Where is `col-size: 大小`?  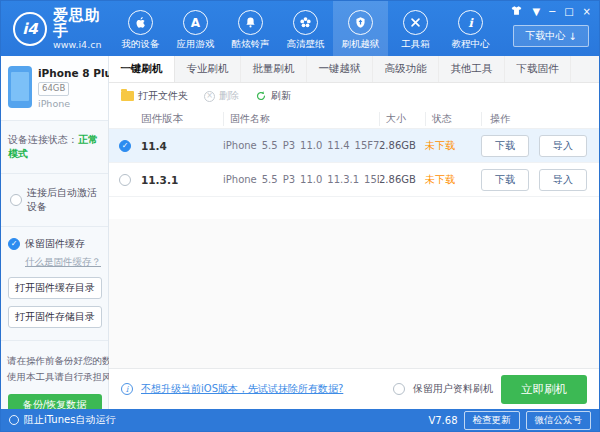 col-size: 大小 is located at coordinates (402, 119).